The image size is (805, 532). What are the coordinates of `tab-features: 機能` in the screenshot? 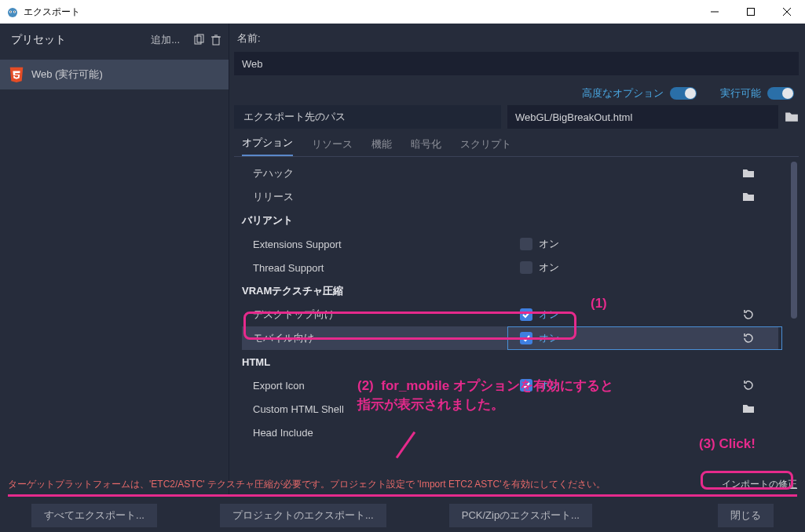 It's located at (382, 147).